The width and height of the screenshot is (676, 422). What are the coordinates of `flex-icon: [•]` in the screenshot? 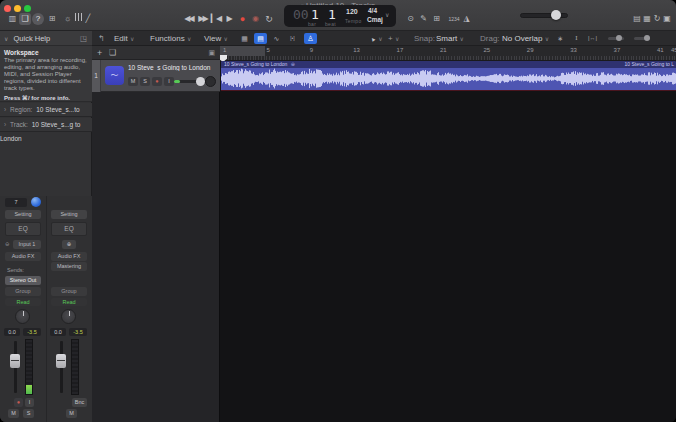 It's located at (292, 38).